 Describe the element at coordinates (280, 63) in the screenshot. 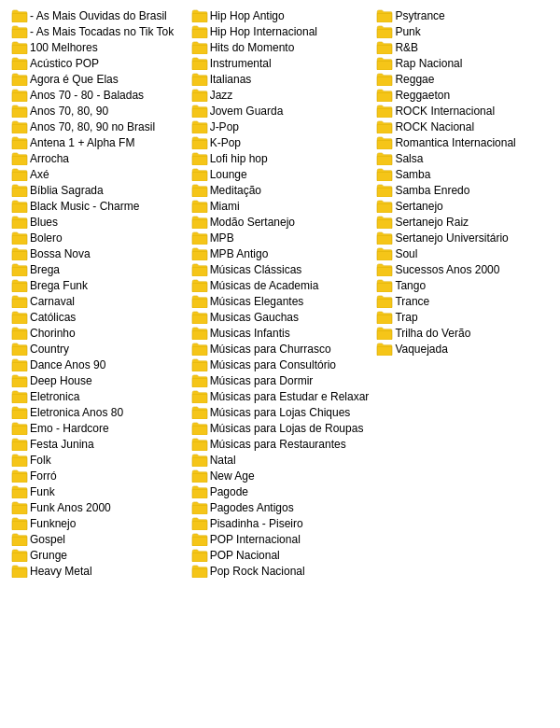

I see `folder-item: Instrumental` at that location.